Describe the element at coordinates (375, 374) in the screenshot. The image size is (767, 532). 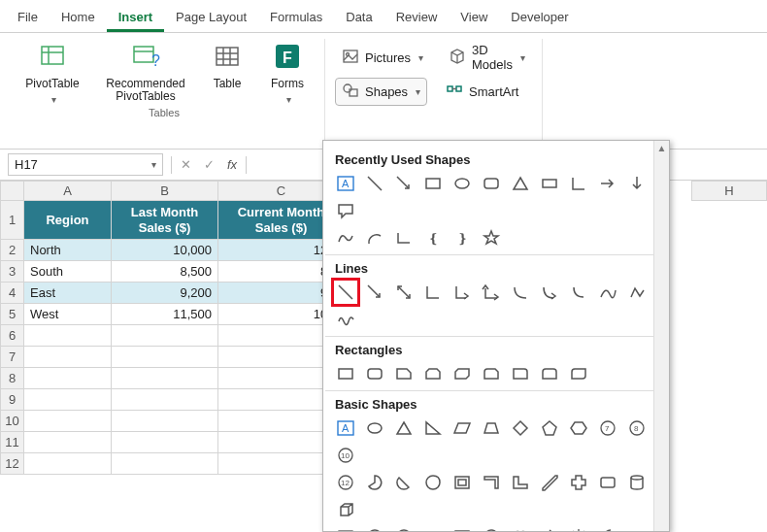
I see `rounded-rect-shape` at that location.